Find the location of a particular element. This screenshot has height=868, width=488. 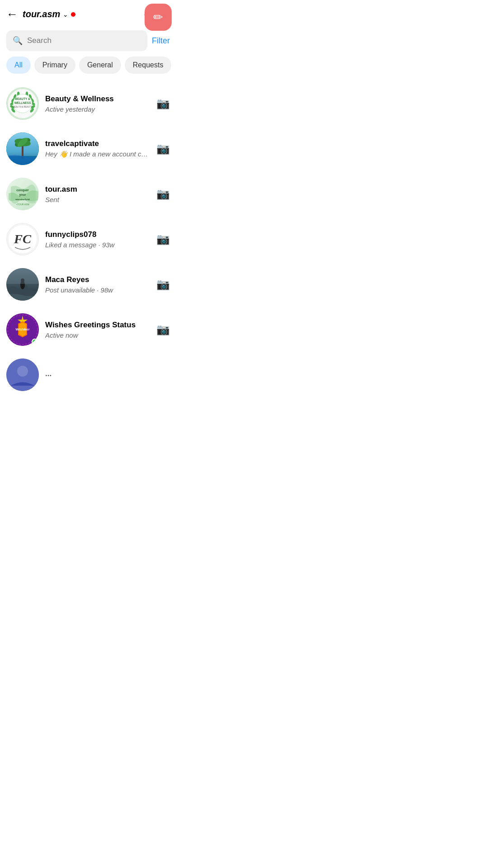

filter-button: Filter is located at coordinates (161, 41).